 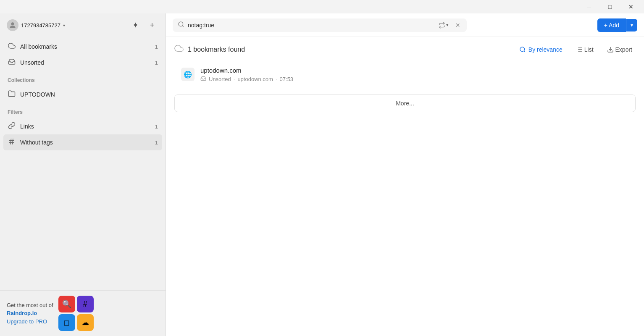 I want to click on sidebar-item-without-tags: Without tags 1, so click(x=83, y=142).